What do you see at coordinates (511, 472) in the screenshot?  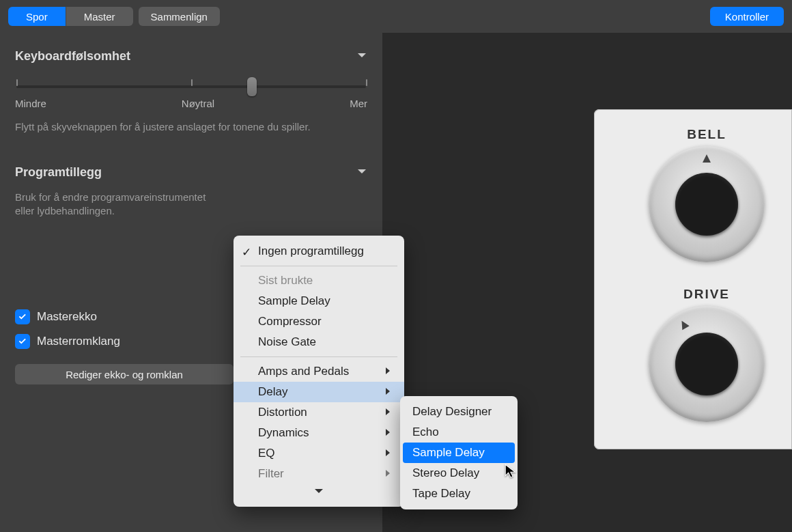 I see `cursor-icon` at bounding box center [511, 472].